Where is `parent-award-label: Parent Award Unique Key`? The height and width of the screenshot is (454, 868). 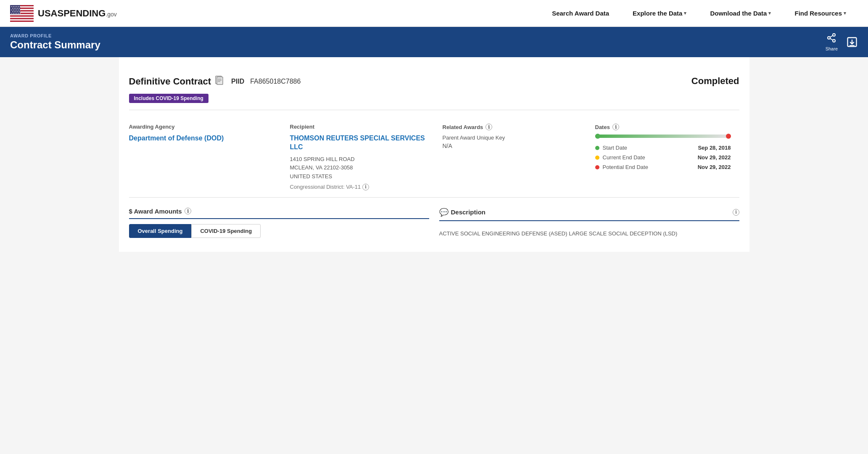
parent-award-label: Parent Award Unique Key is located at coordinates (510, 138).